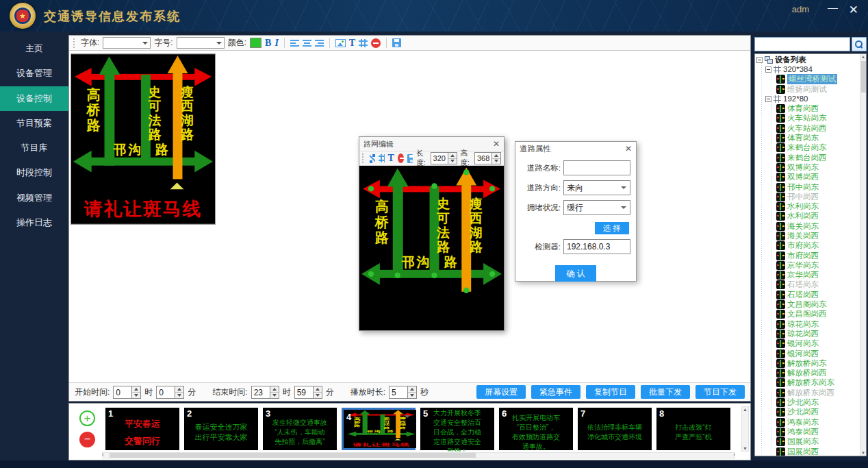 This screenshot has width=868, height=468. I want to click on playlist-item-8: 打击改装“灯严查严惩“机8, so click(693, 429).